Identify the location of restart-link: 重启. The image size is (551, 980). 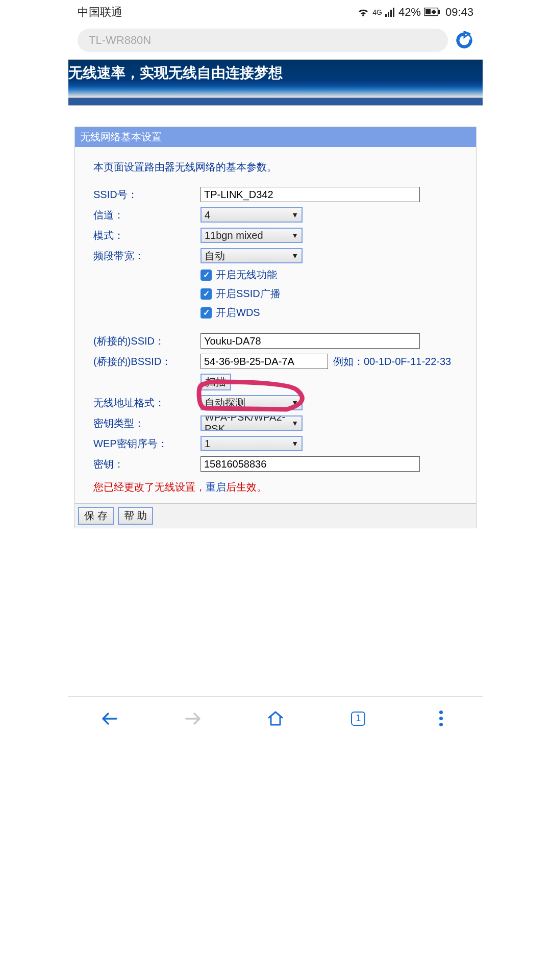
(216, 487).